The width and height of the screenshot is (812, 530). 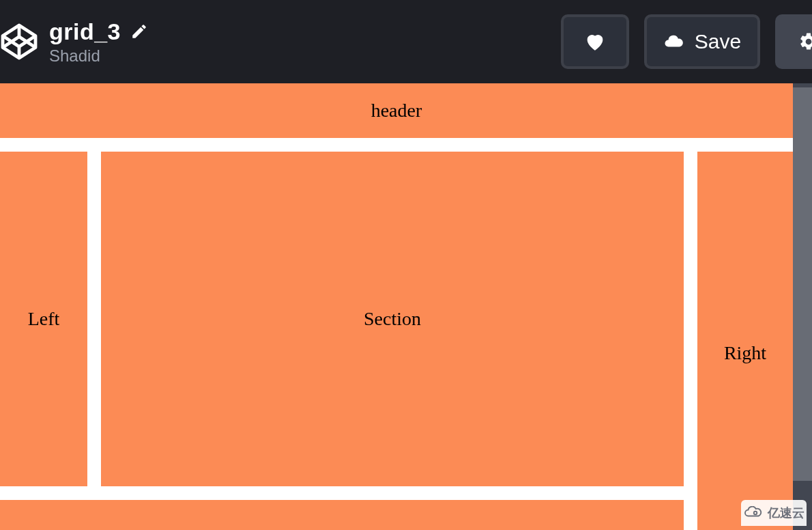 What do you see at coordinates (342, 515) in the screenshot?
I see `grid-footer-cell: Footer` at bounding box center [342, 515].